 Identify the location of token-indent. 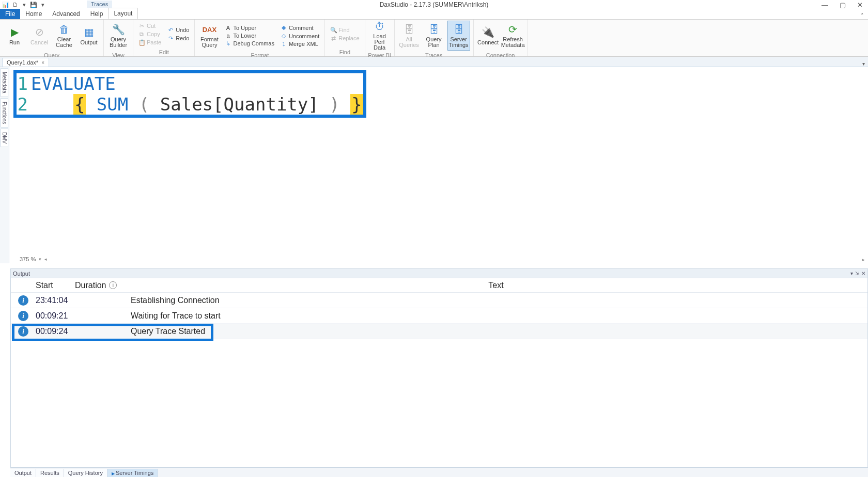
(52, 104).